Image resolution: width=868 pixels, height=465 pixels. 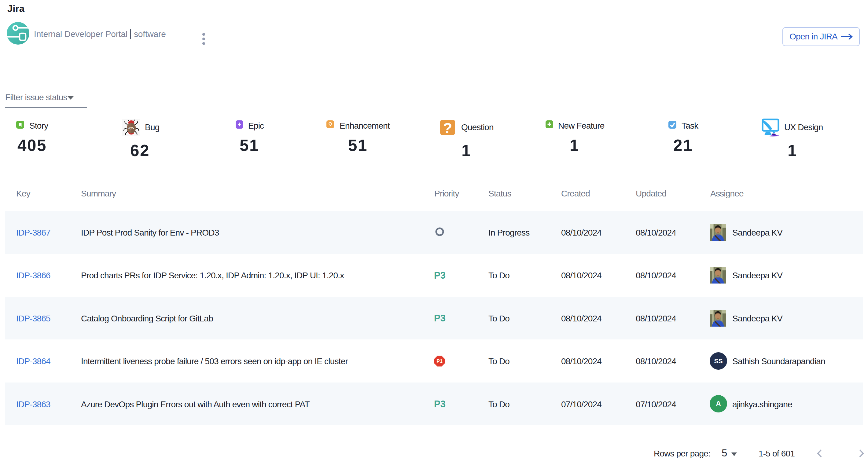 What do you see at coordinates (439, 361) in the screenshot?
I see `svg-text: P1` at bounding box center [439, 361].